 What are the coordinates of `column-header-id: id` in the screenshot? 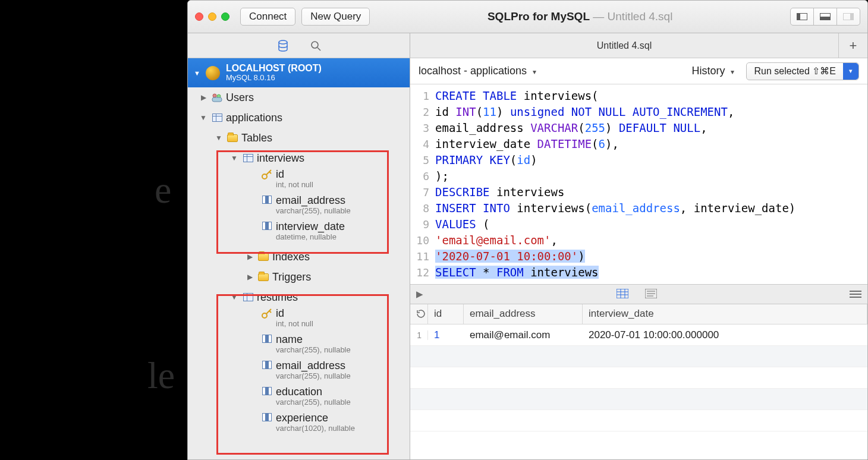 It's located at (446, 314).